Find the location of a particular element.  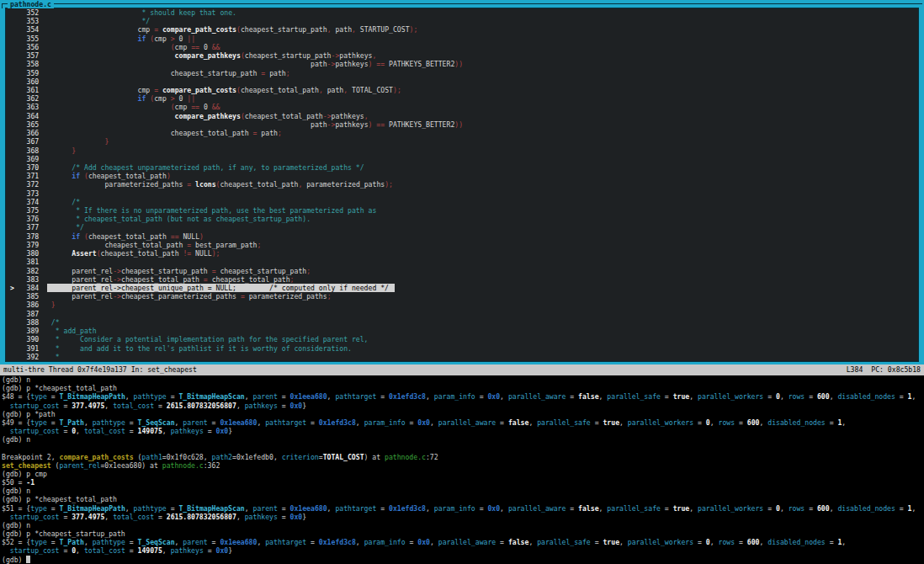

source-line: 361 cmp = compare_path_costs(cheapest_to… is located at coordinates (462, 90).